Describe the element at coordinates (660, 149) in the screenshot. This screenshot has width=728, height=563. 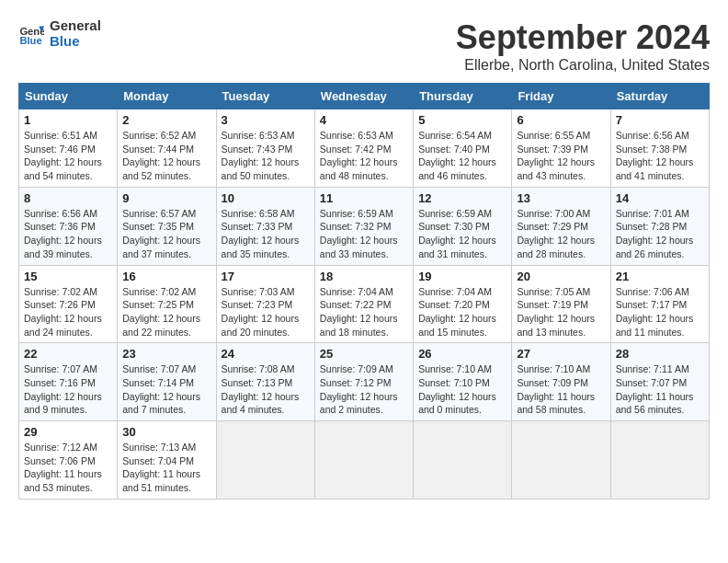
I see `calendar-cell: 7 Sunrise: 6:56 AMSunset: 7:38 PMDayligh…` at that location.